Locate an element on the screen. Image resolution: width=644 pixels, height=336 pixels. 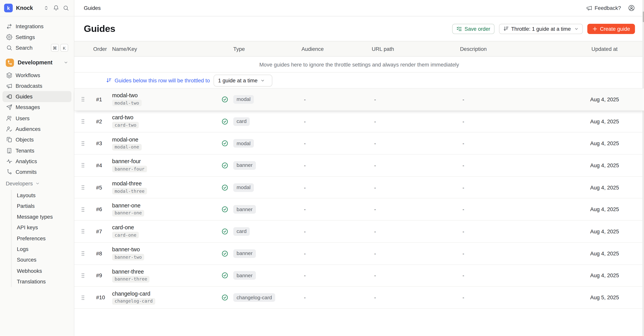
order-number: #5 is located at coordinates (100, 188).